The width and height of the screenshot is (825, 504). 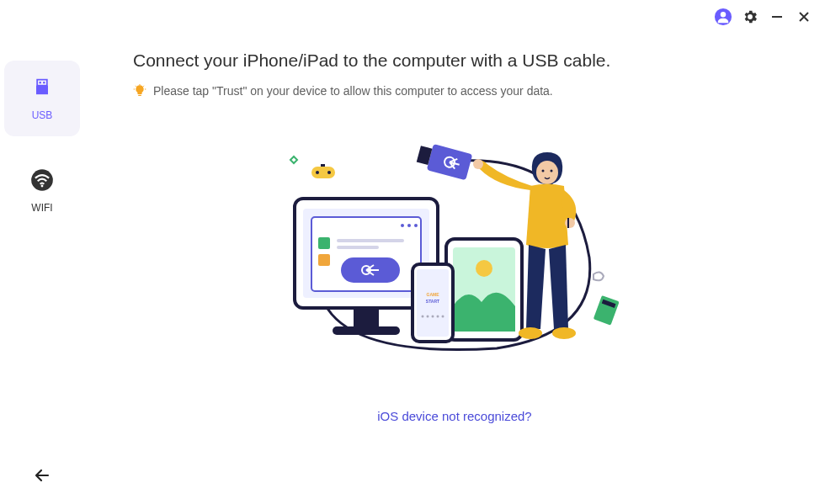 I want to click on sidebar-item-usb: USB, so click(x=42, y=98).